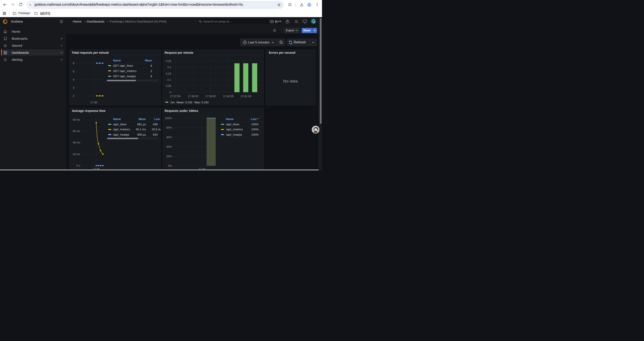  Describe the element at coordinates (74, 80) in the screenshot. I see `svg-text: 4` at that location.